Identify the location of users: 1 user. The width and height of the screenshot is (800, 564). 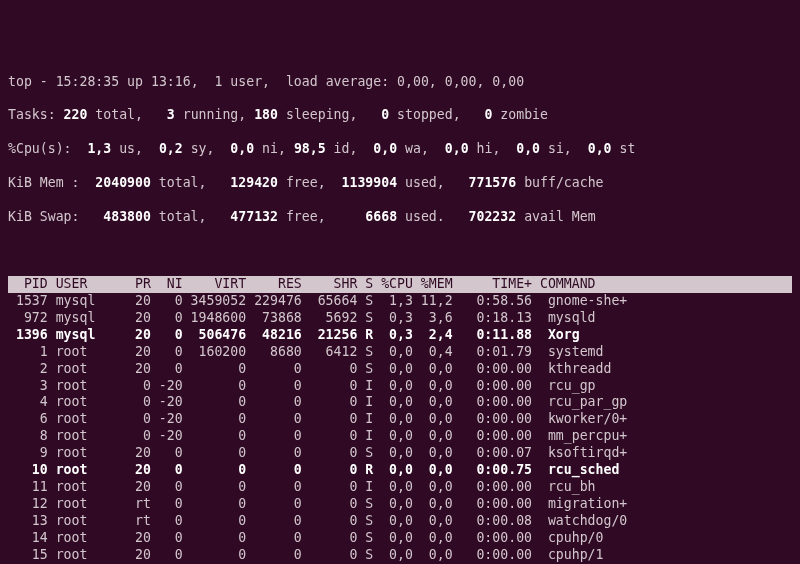
(238, 82).